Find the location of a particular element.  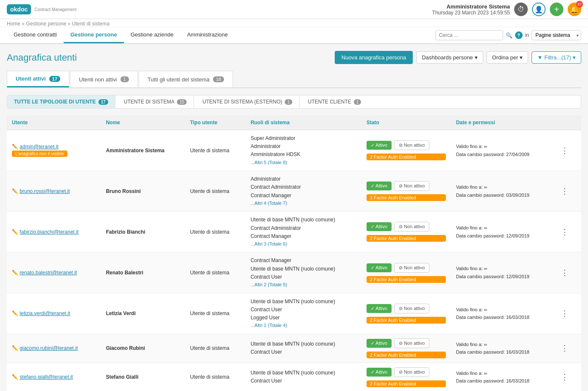

filter-all-types: TUTTE LE TIPOLOGIE DI UTENTE 17 is located at coordinates (61, 102).